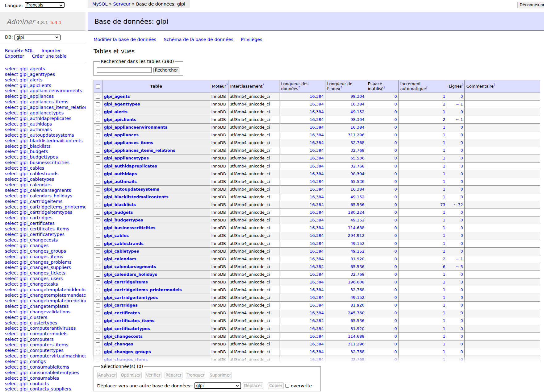 The width and height of the screenshot is (544, 392). What do you see at coordinates (37, 179) in the screenshot?
I see `sidebar-table-link: glpi_cabletypes` at bounding box center [37, 179].